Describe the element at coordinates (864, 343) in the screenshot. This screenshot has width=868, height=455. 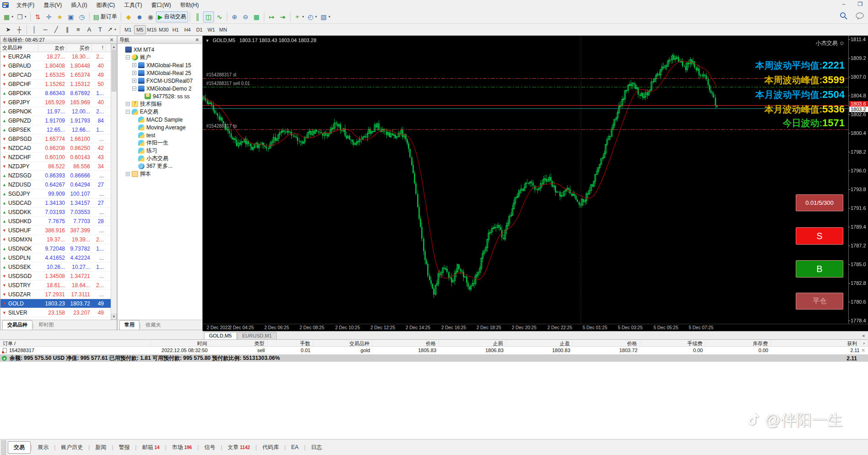
I see `header-more-icon: ›` at that location.